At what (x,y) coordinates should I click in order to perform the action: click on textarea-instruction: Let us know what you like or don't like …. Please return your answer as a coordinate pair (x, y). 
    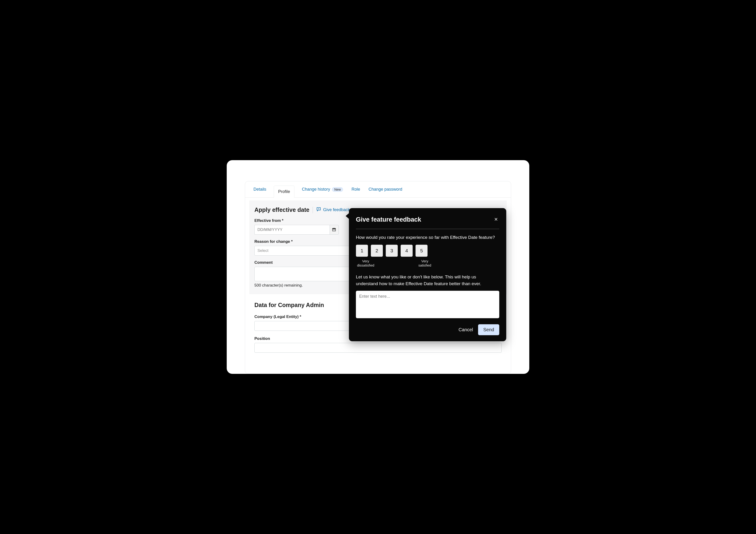
    Looking at the image, I should click on (427, 280).